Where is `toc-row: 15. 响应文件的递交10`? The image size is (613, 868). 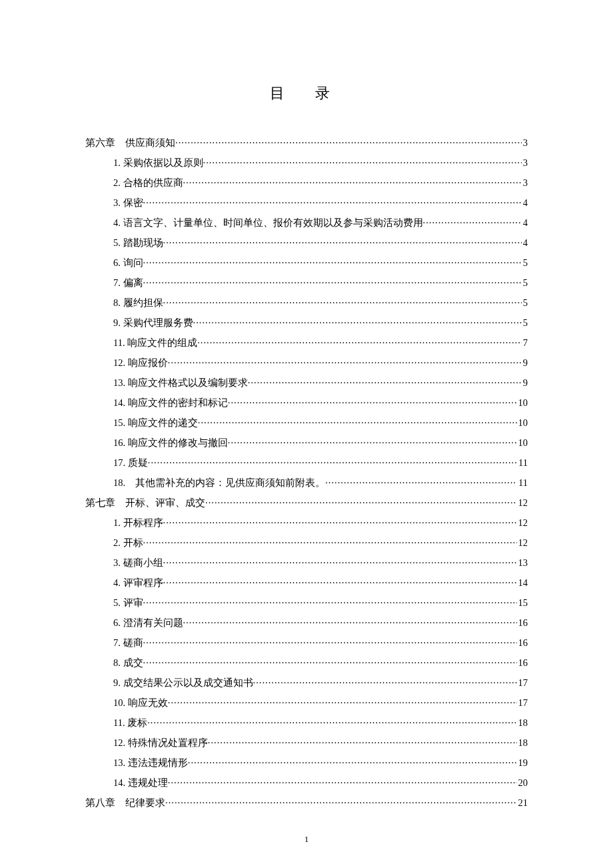 toc-row: 15. 响应文件的递交10 is located at coordinates (306, 423).